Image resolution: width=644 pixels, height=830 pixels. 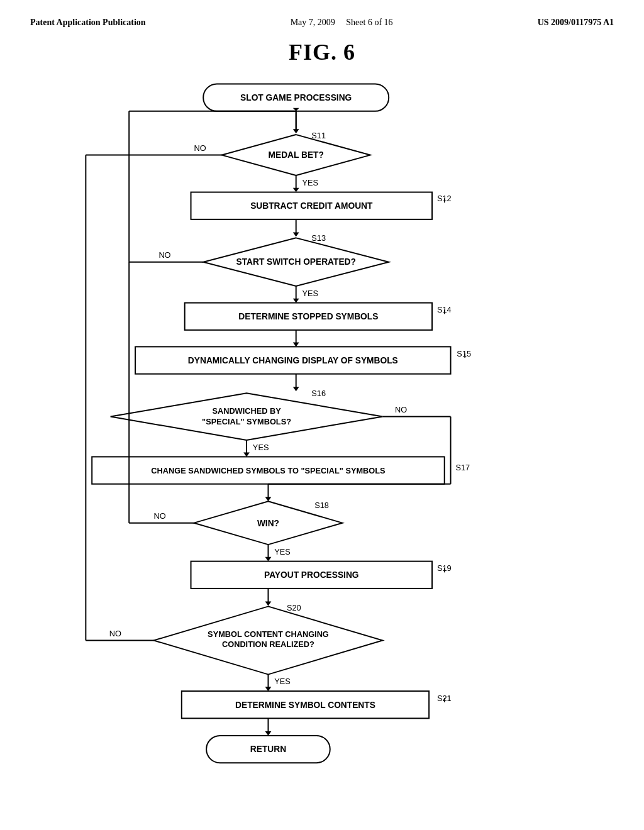 What do you see at coordinates (261, 448) in the screenshot?
I see `yes-s16: YES` at bounding box center [261, 448].